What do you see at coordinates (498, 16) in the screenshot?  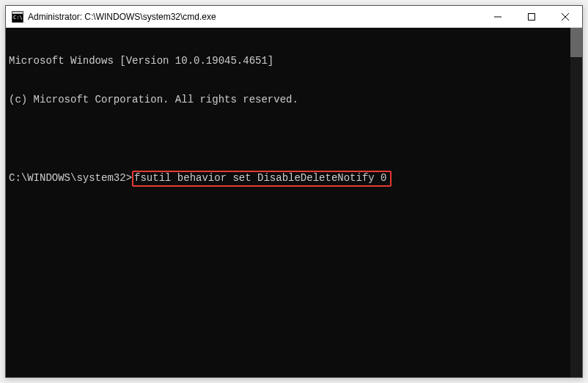 I see `minimize-button` at bounding box center [498, 16].